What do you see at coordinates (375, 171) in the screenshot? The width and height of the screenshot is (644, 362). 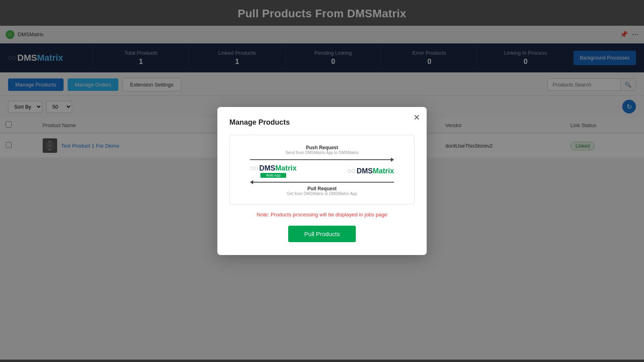 I see `dmsmatrix-logo-text: DMSMatrix` at bounding box center [375, 171].